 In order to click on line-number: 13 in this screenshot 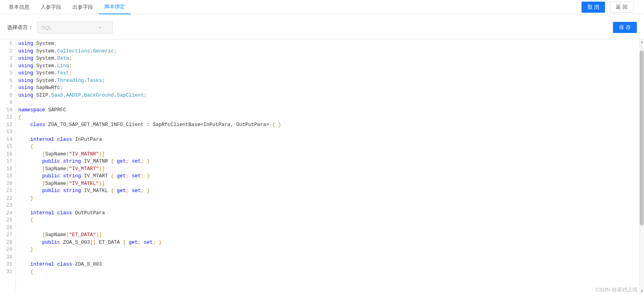, I will do `click(6, 132)`.